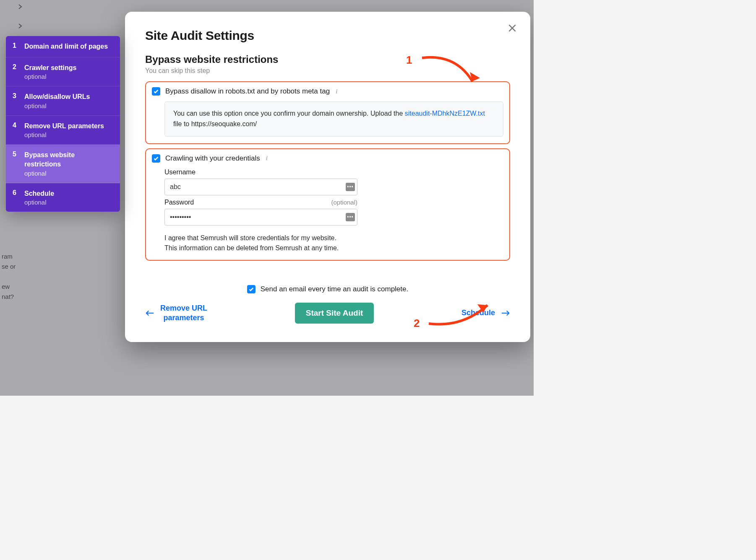 Image resolution: width=756 pixels, height=560 pixels. Describe the element at coordinates (253, 243) in the screenshot. I see `credentials-agree-text: I agree that Semrush will store credenti…` at that location.